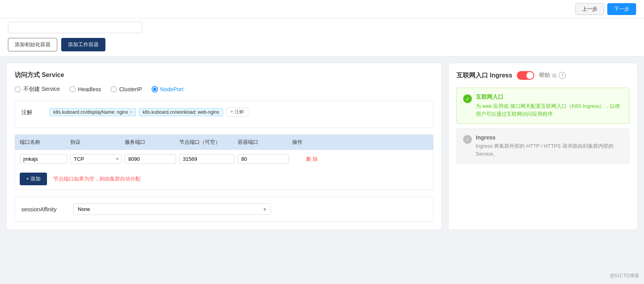  I want to click on help-label: 帮助, so click(544, 75).